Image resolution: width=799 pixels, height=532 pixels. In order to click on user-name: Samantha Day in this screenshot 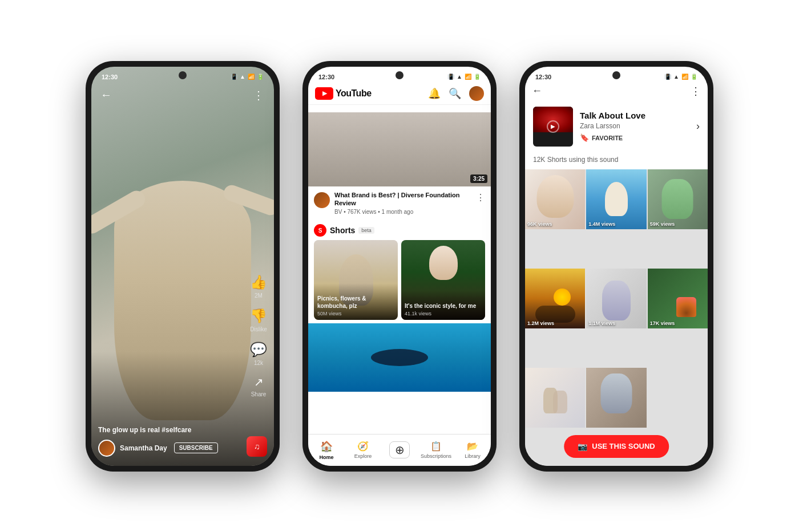, I will do `click(144, 448)`.